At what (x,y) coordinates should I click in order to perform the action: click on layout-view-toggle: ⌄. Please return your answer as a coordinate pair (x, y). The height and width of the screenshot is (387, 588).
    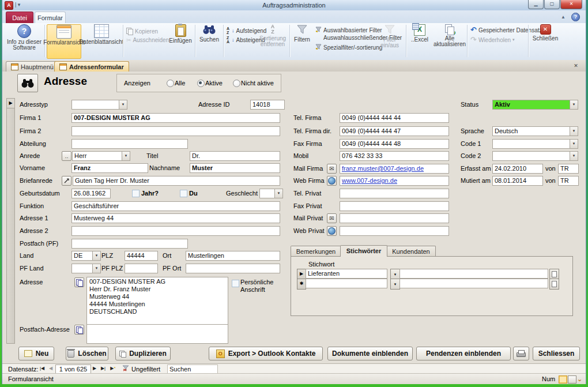
    Looking at the image, I should click on (580, 380).